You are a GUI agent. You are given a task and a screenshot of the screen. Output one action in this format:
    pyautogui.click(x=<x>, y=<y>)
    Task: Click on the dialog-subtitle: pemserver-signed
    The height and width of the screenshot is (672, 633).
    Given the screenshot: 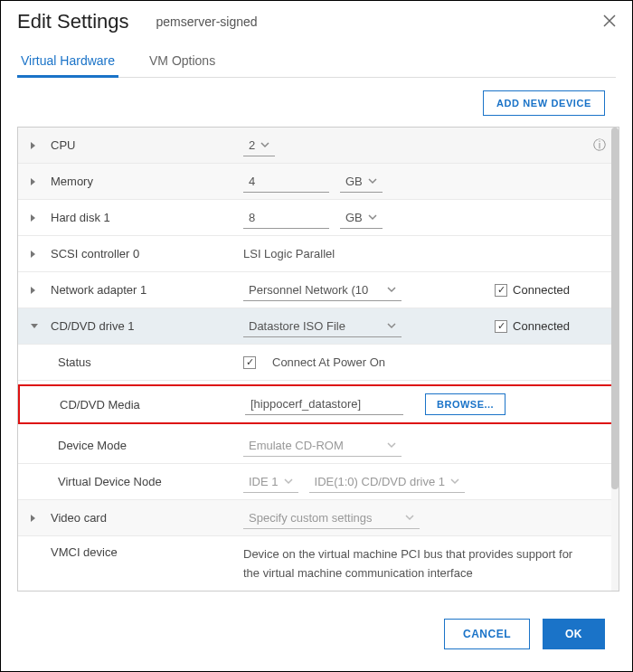 What is the action you would take?
    pyautogui.click(x=207, y=22)
    